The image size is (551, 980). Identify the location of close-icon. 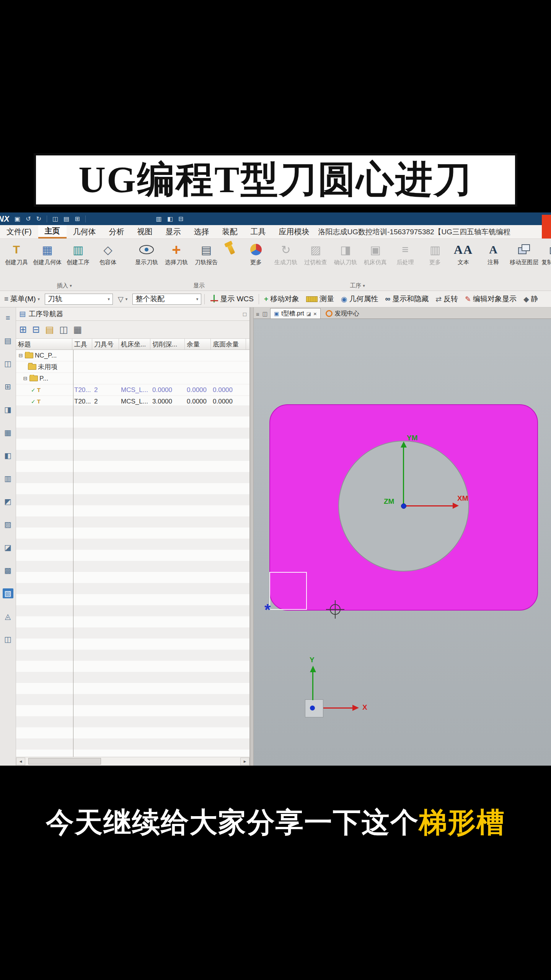
(315, 314).